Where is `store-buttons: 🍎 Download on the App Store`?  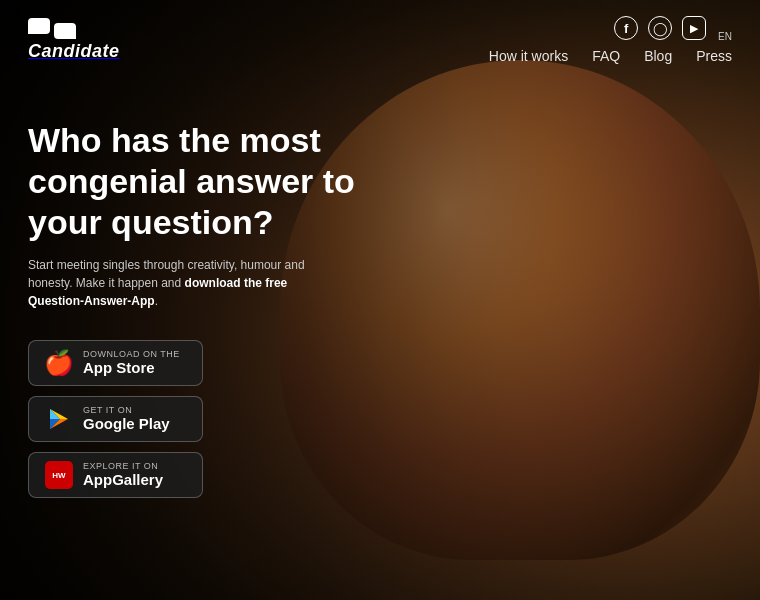 store-buttons: 🍎 Download on the App Store is located at coordinates (210, 419).